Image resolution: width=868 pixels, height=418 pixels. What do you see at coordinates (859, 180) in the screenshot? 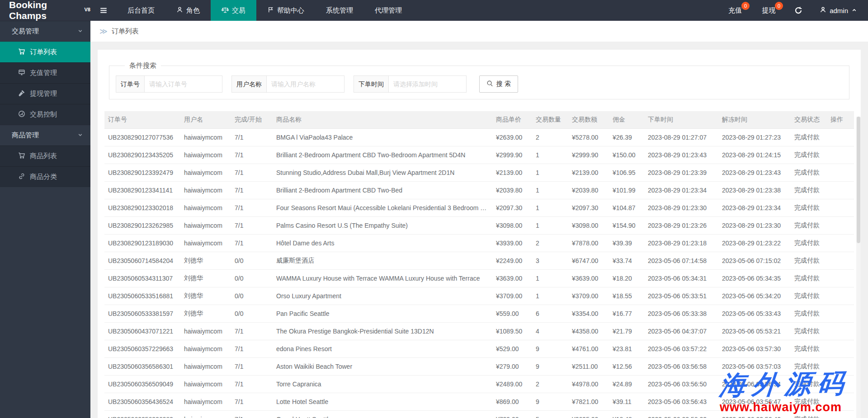
I see `scrollbar-thumb` at bounding box center [859, 180].